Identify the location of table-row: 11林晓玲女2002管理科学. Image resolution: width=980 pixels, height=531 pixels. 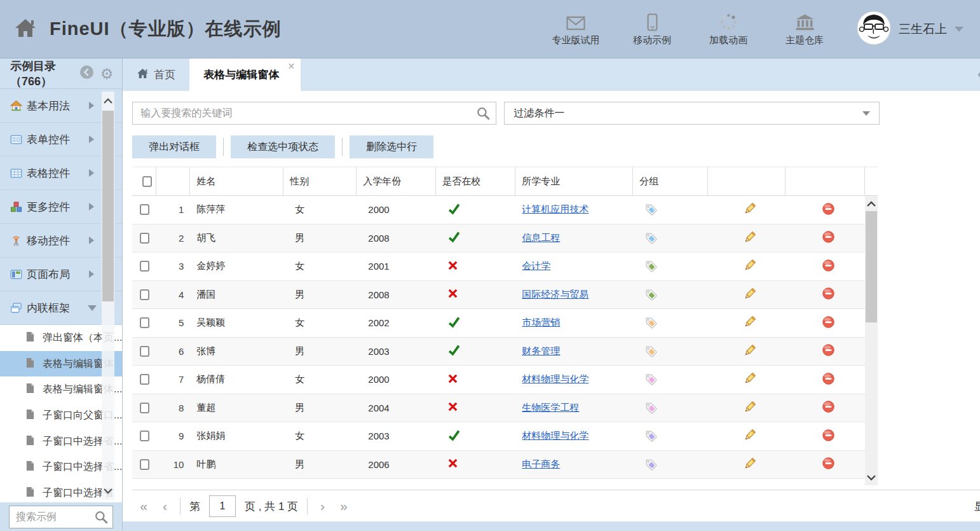
(505, 482).